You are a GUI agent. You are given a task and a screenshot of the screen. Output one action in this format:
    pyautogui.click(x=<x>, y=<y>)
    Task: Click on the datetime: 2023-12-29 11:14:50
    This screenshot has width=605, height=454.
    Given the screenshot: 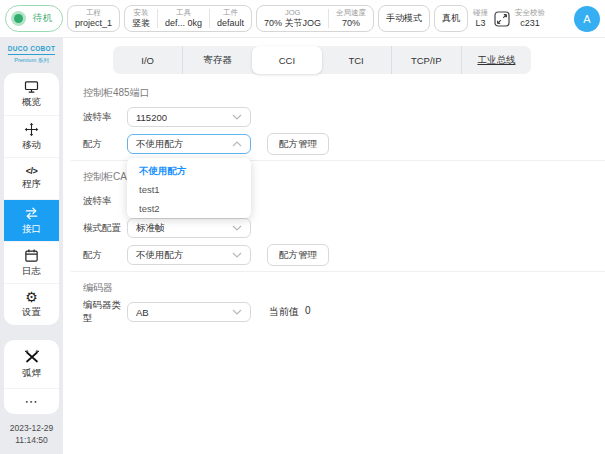 What is the action you would take?
    pyautogui.click(x=32, y=434)
    